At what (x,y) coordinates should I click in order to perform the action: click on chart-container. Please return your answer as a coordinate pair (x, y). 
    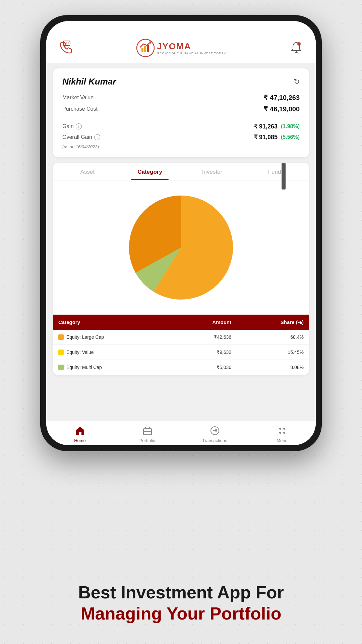
    Looking at the image, I should click on (181, 248).